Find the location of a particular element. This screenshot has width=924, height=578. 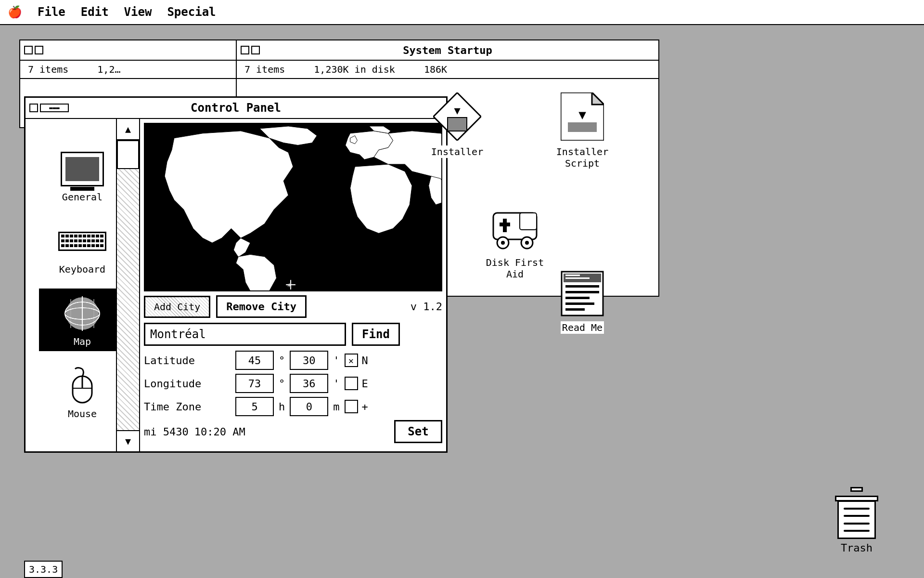

lon-e-label: E is located at coordinates (365, 383).